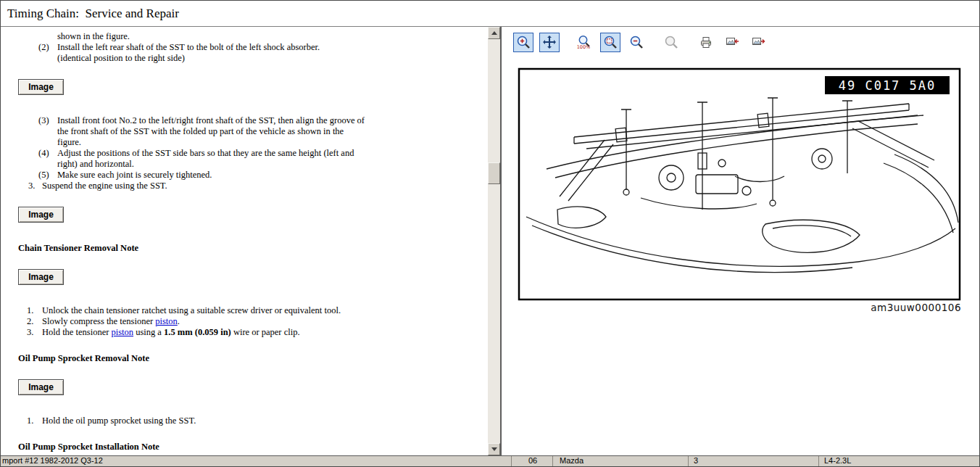 The width and height of the screenshot is (980, 467). I want to click on magnifier-button, so click(671, 42).